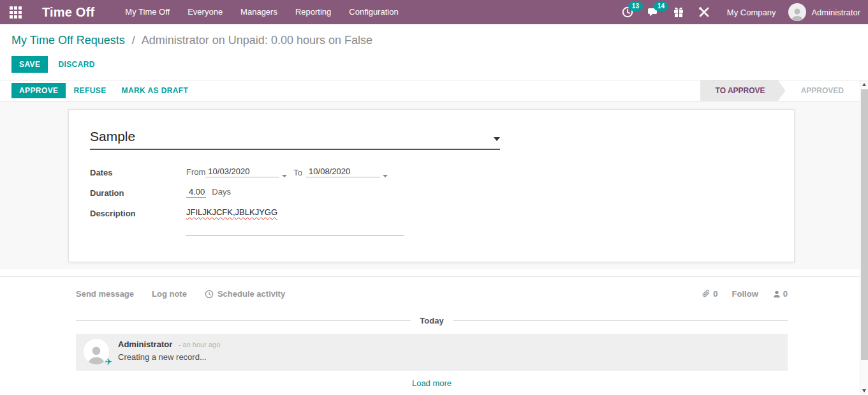 Image resolution: width=868 pixels, height=395 pixels. Describe the element at coordinates (431, 320) in the screenshot. I see `today-label: Today` at that location.